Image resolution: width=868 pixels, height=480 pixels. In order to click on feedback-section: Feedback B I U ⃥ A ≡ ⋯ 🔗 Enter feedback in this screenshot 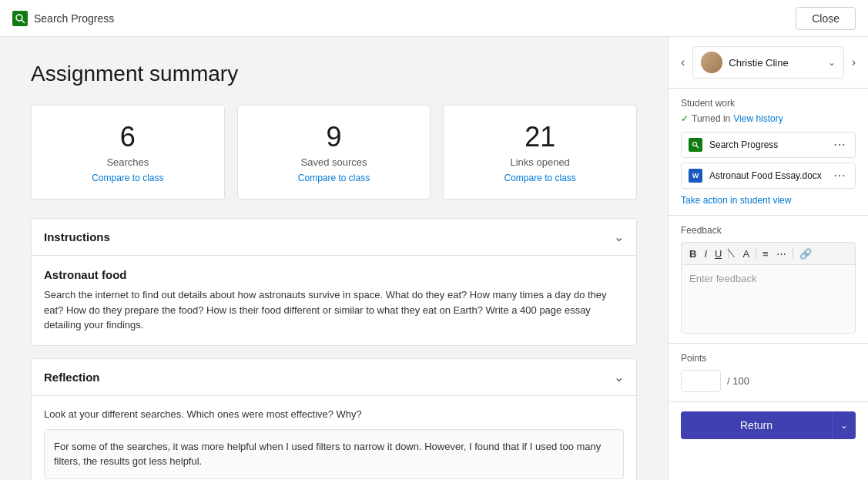, I will do `click(769, 279)`.